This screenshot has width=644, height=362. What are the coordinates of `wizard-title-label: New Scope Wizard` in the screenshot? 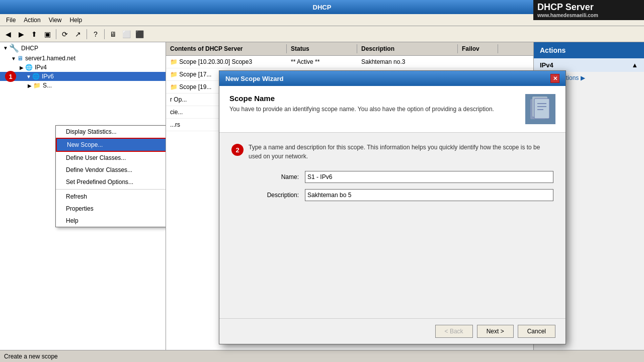 It's located at (255, 78).